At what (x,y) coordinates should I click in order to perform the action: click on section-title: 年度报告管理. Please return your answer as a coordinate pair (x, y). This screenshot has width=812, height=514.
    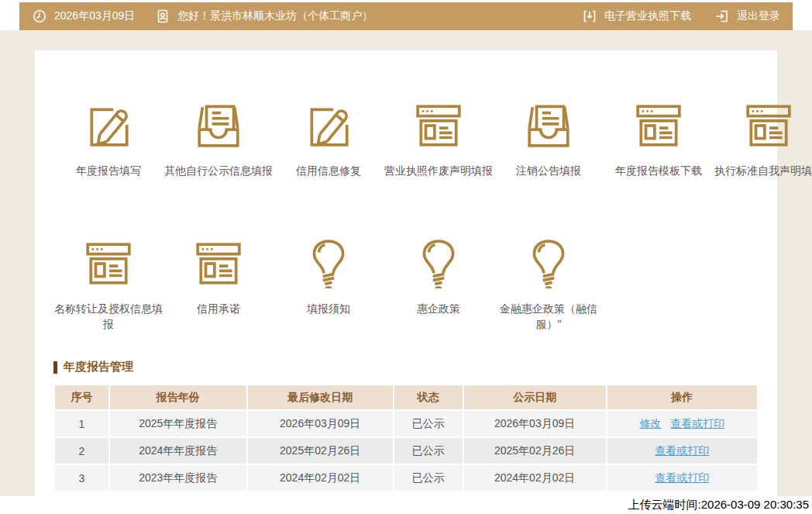
    Looking at the image, I should click on (406, 367).